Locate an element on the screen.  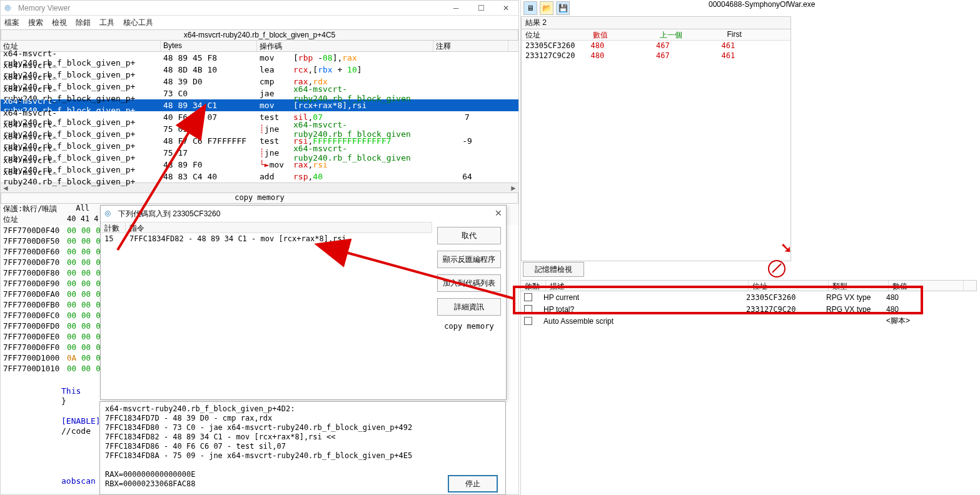
col-bytes: Bytes is located at coordinates (209, 46).